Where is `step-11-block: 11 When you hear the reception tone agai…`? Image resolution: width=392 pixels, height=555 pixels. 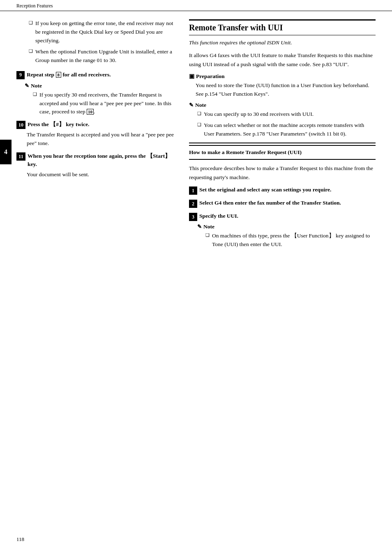
step-11-block: 11 When you hear the reception tone agai… is located at coordinates (97, 165).